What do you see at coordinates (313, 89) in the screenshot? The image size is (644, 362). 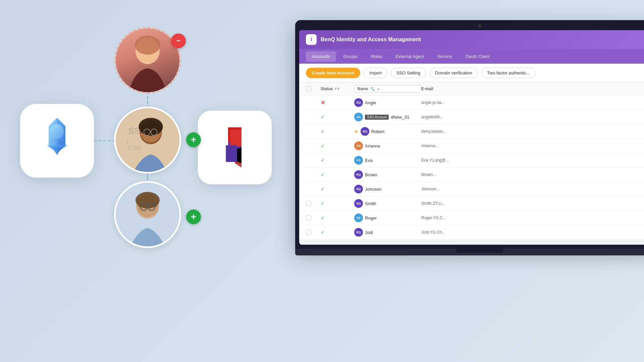 I see `header-checkbox-cell` at bounding box center [313, 89].